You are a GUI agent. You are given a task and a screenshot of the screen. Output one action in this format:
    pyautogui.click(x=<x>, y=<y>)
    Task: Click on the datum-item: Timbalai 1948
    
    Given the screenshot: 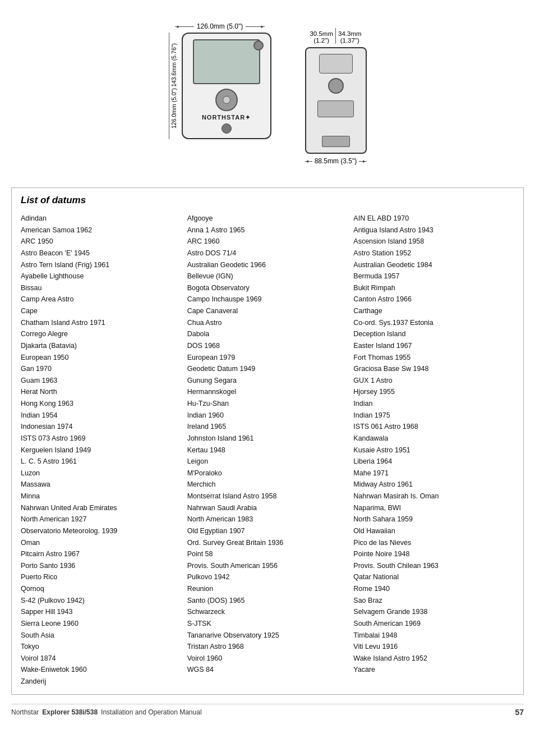 What is the action you would take?
    pyautogui.click(x=434, y=635)
    